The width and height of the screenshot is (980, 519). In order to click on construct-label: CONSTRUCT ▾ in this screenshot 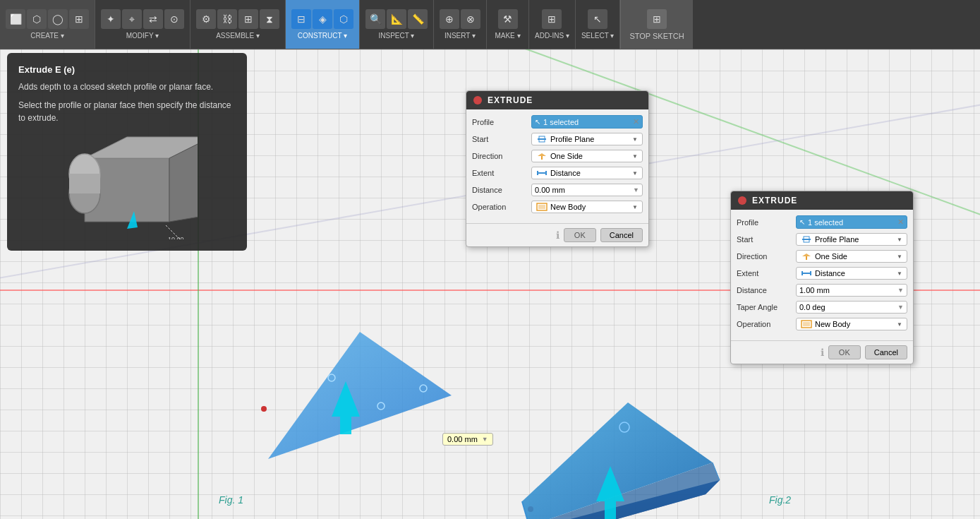, I will do `click(322, 35)`.